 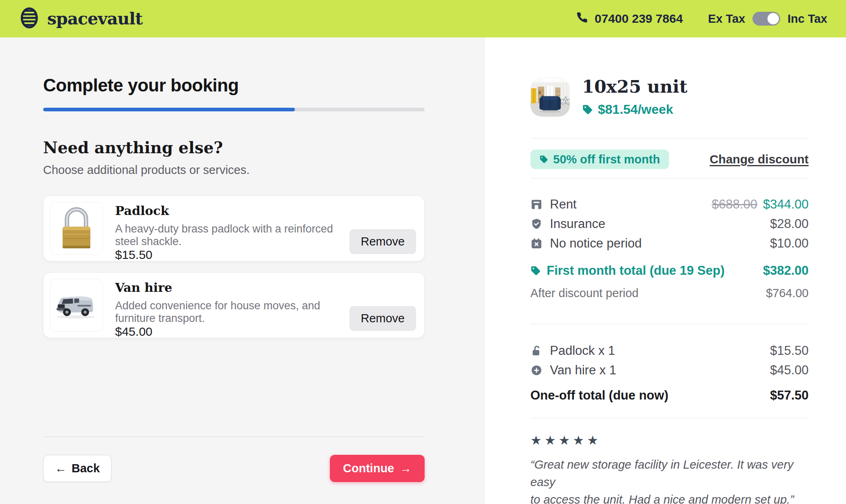 What do you see at coordinates (789, 395) in the screenshot?
I see `one-off-total-price: $57.50` at bounding box center [789, 395].